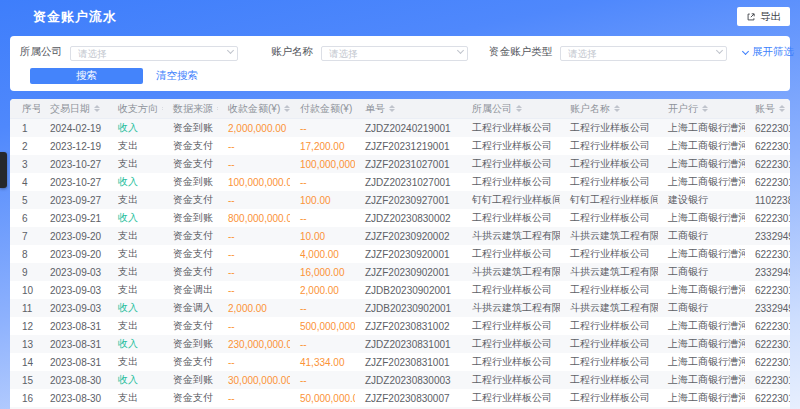 This screenshot has height=409, width=800. I want to click on page-title: 资金账户流水, so click(75, 17).